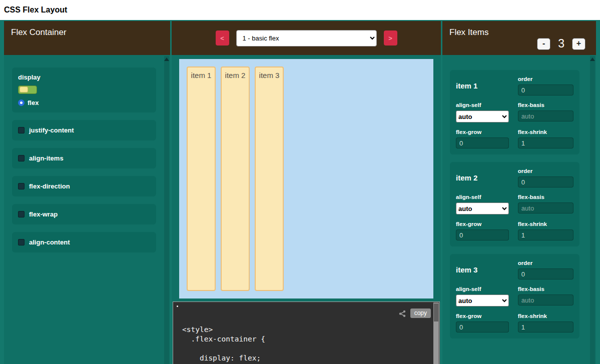 Image resolution: width=600 pixels, height=364 pixels. I want to click on display-label: display, so click(84, 77).